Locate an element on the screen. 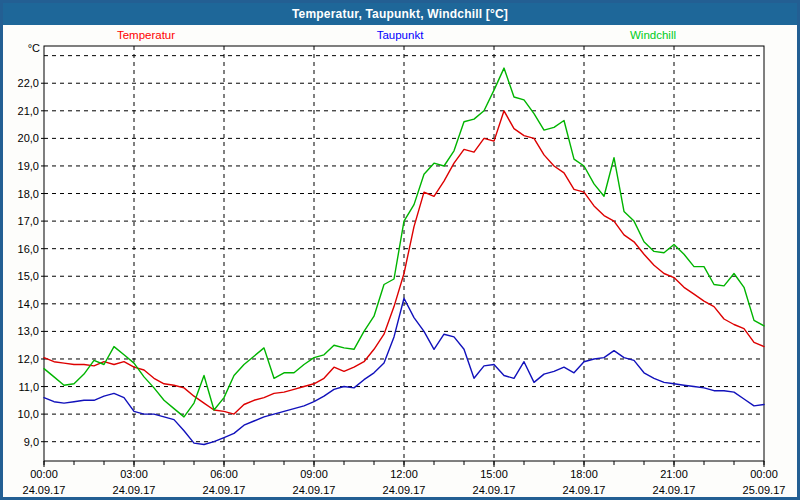  y-tick-label: 14,0 is located at coordinates (28, 304).